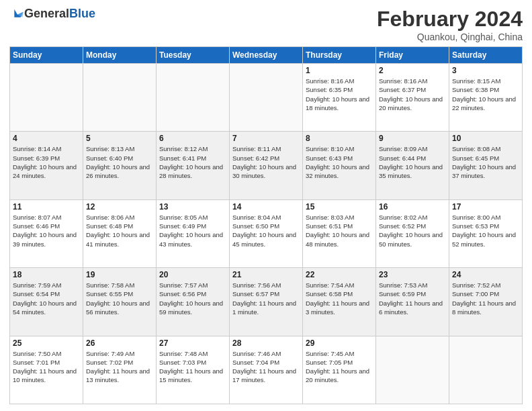 The width and height of the screenshot is (532, 411). I want to click on day-number: 10, so click(486, 138).